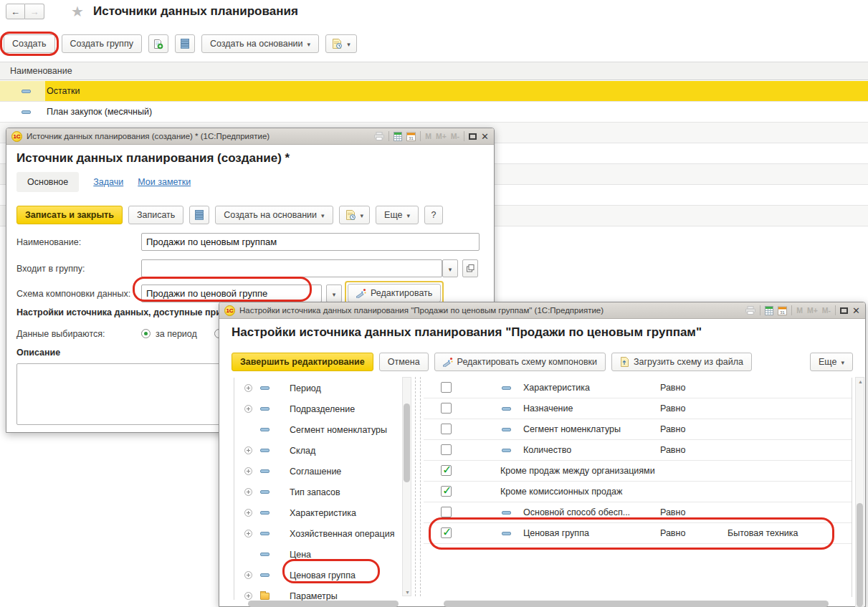  Describe the element at coordinates (429, 136) in the screenshot. I see `memory-m-button: M` at that location.